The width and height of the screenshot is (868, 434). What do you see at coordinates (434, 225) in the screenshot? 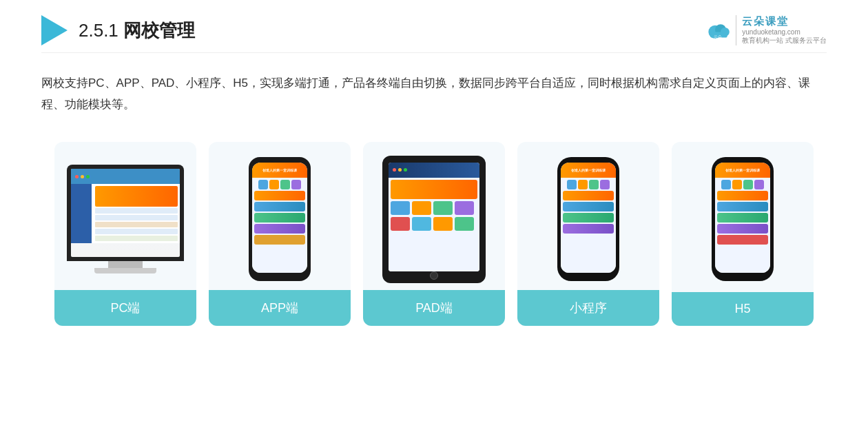
I see `tablet-body` at bounding box center [434, 225].